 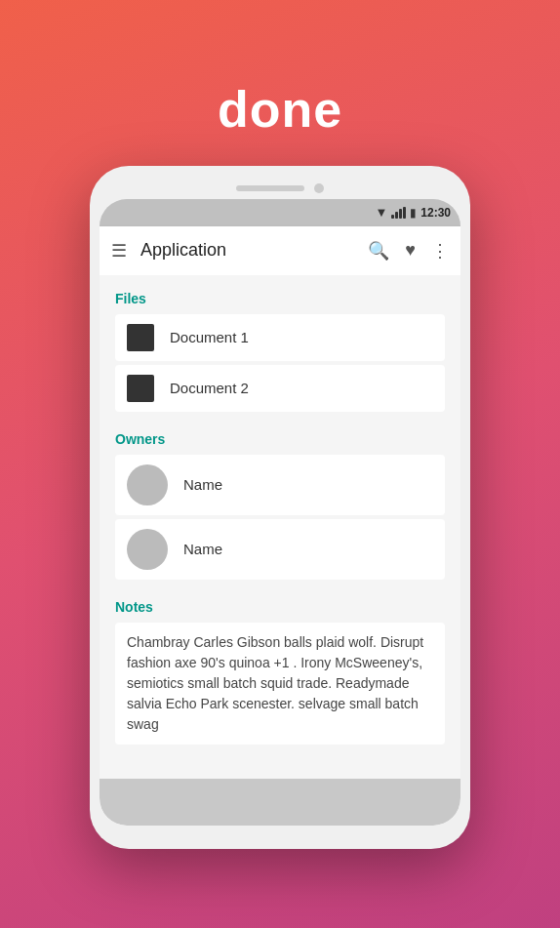 I want to click on app-title: Application, so click(x=248, y=250).